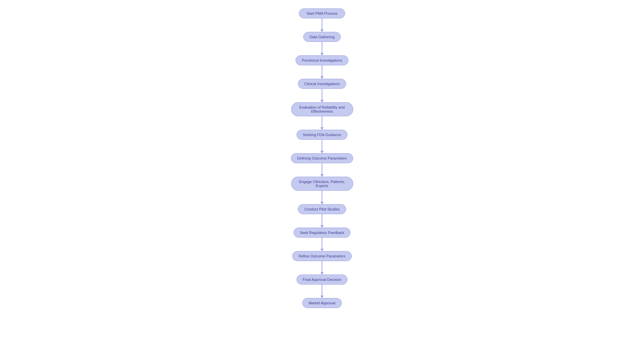 Image resolution: width=644 pixels, height=362 pixels. I want to click on node-label-defining-outcome: Defining Outcome Parameters, so click(322, 158).